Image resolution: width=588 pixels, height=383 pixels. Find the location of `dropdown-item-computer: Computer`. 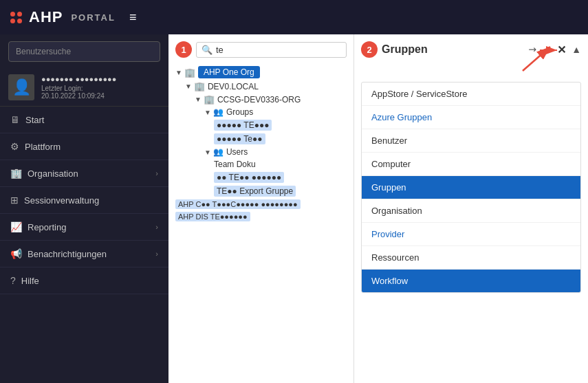

dropdown-item-computer: Computer is located at coordinates (471, 164).